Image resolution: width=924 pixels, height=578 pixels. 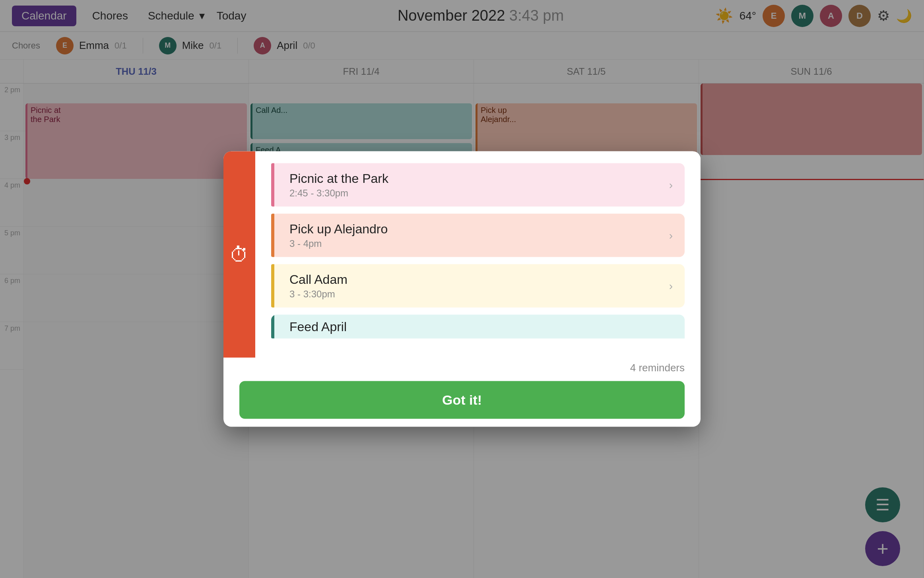 I want to click on reminder-border-calladam, so click(x=273, y=286).